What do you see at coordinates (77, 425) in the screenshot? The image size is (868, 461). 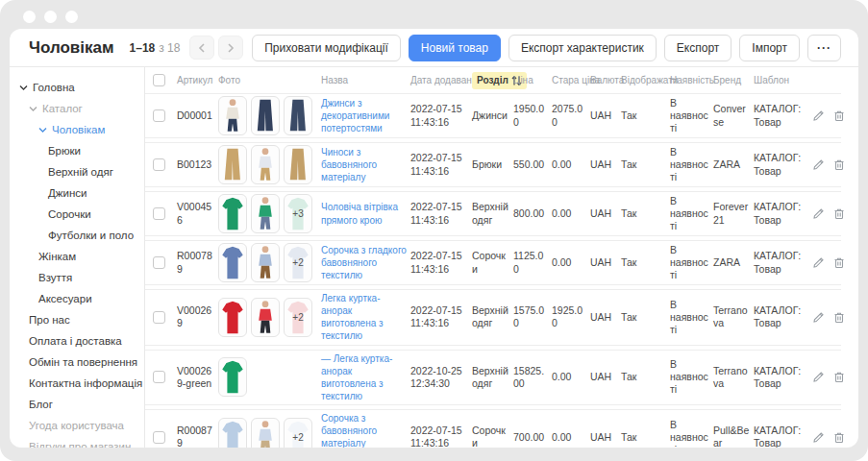 I see `sidebar-item-угода-користувача: Угода користувача` at bounding box center [77, 425].